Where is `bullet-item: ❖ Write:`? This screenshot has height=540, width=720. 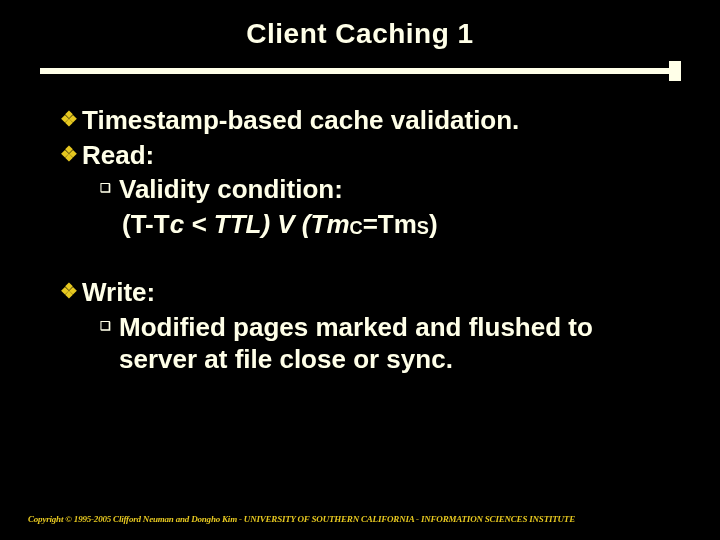
bullet-item: ❖ Write: is located at coordinates (365, 292).